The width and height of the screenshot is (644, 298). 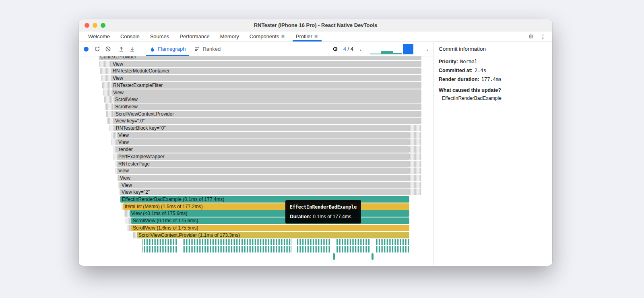 What do you see at coordinates (260, 58) in the screenshot?
I see `flame-bar: Context.Provider` at bounding box center [260, 58].